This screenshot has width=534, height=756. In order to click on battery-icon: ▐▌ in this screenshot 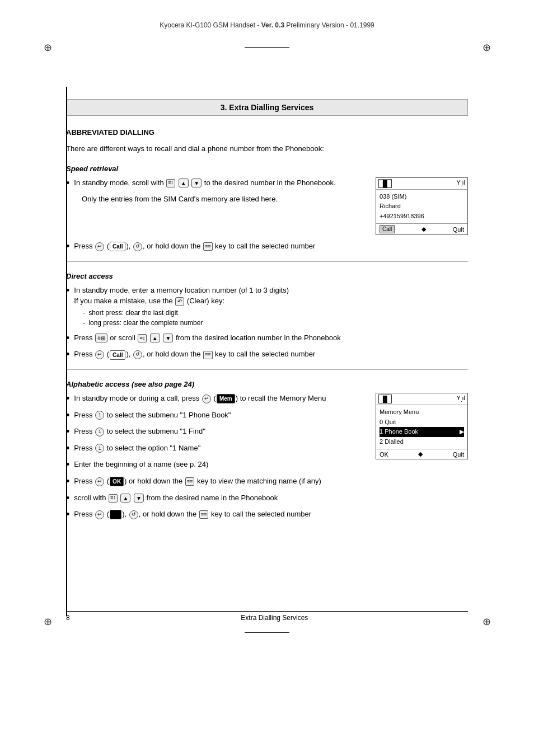, I will do `click(385, 184)`.